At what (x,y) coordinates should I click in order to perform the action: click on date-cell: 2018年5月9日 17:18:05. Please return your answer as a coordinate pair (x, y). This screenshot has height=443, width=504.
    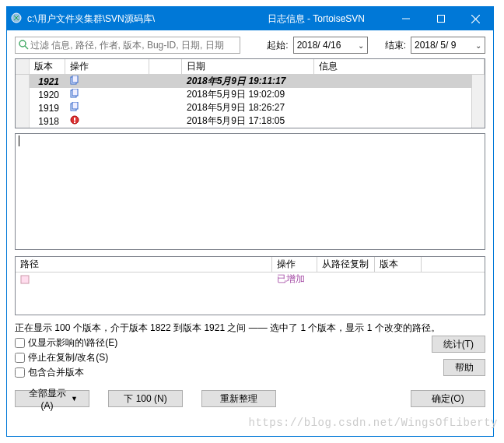
    Looking at the image, I should click on (248, 121).